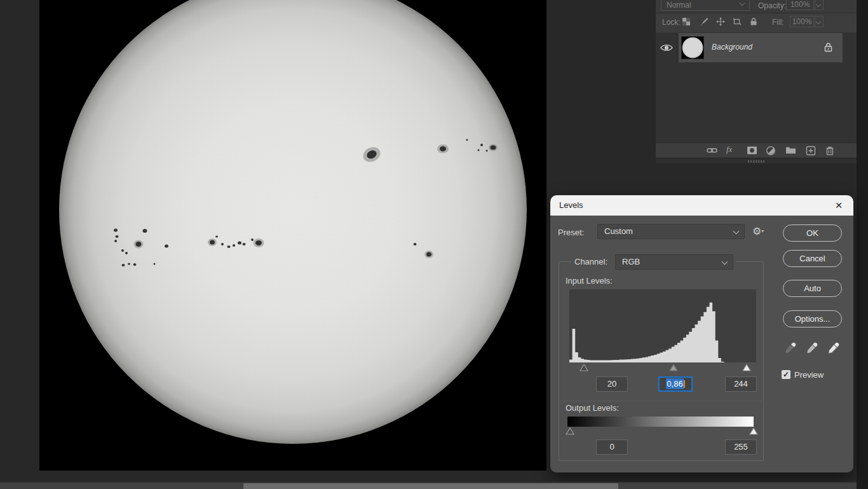 Image resolution: width=868 pixels, height=489 pixels. I want to click on shadow-input-field: 20, so click(612, 384).